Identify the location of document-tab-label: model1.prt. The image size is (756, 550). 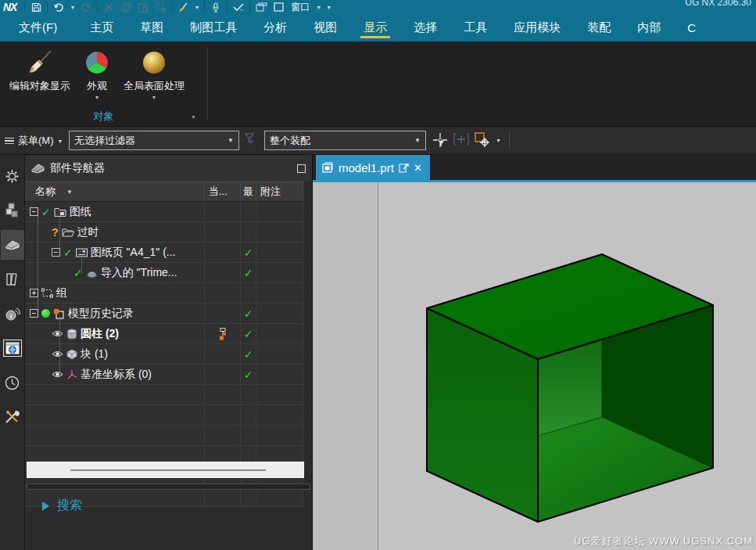
(366, 167).